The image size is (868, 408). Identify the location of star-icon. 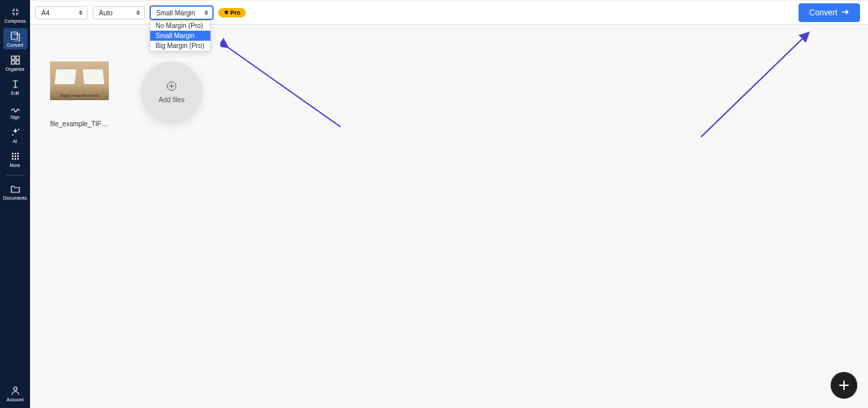
(226, 13).